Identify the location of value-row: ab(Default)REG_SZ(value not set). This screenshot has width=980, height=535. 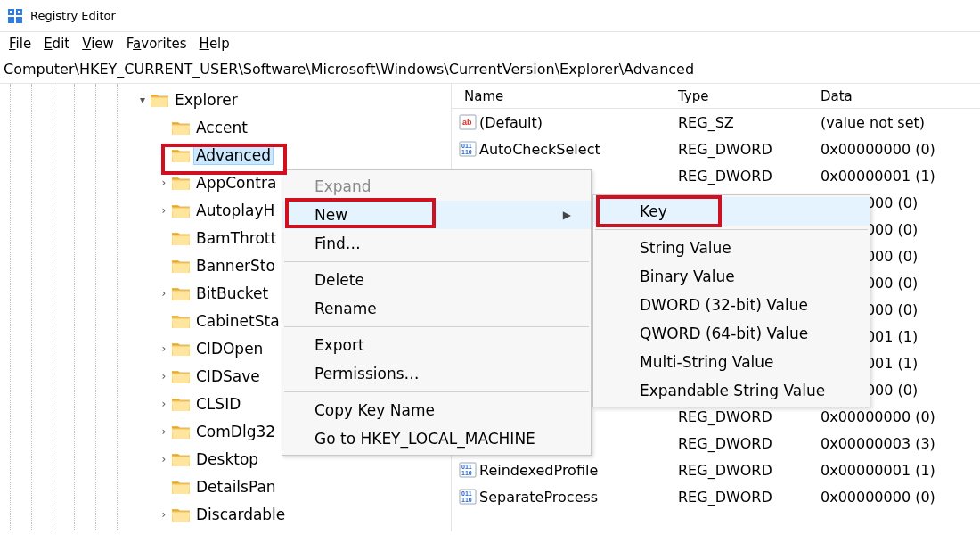
(716, 122).